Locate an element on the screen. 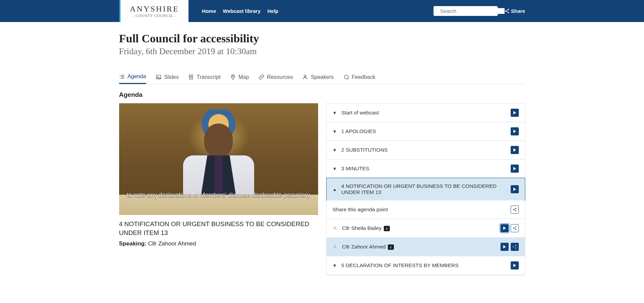 This screenshot has height=303, width=644. list-icon is located at coordinates (122, 77).